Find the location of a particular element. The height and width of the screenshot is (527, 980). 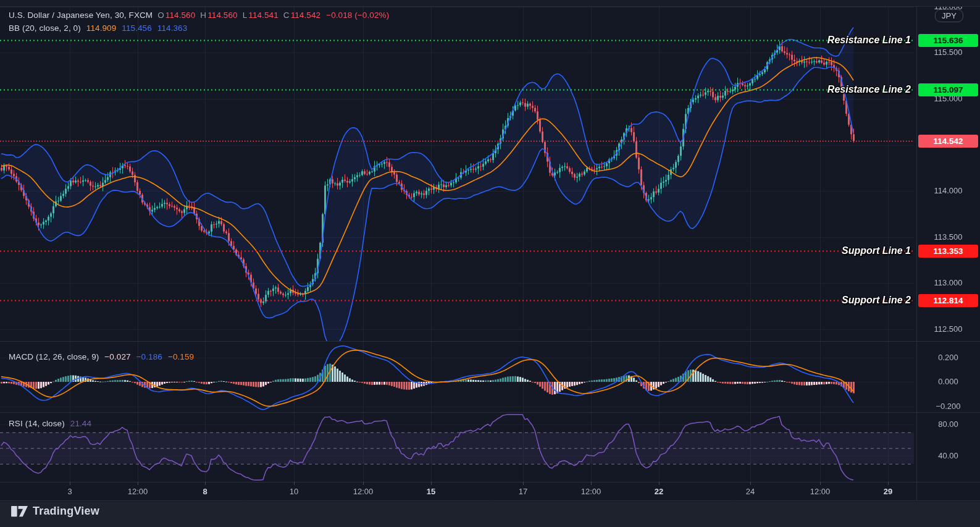

rsi-axis-label: 40.00 is located at coordinates (949, 456).